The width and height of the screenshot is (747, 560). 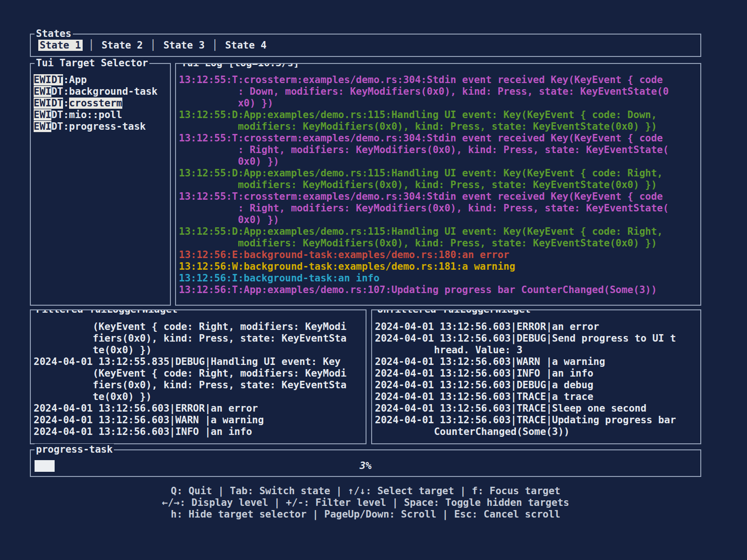 What do you see at coordinates (536, 374) in the screenshot?
I see `unfiltered-logger-lines: 2024-04-01 13:12:56.603|ERROR|an error20…` at bounding box center [536, 374].